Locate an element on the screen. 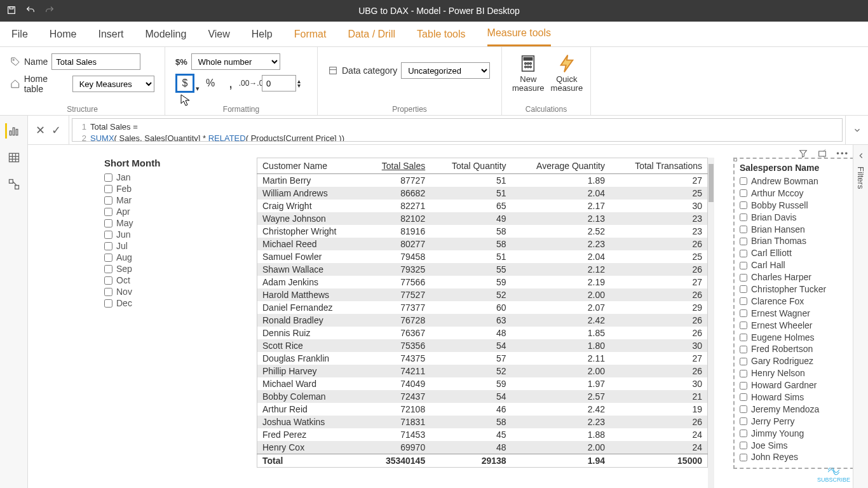 The image size is (868, 488). report-view-button is located at coordinates (13, 131).